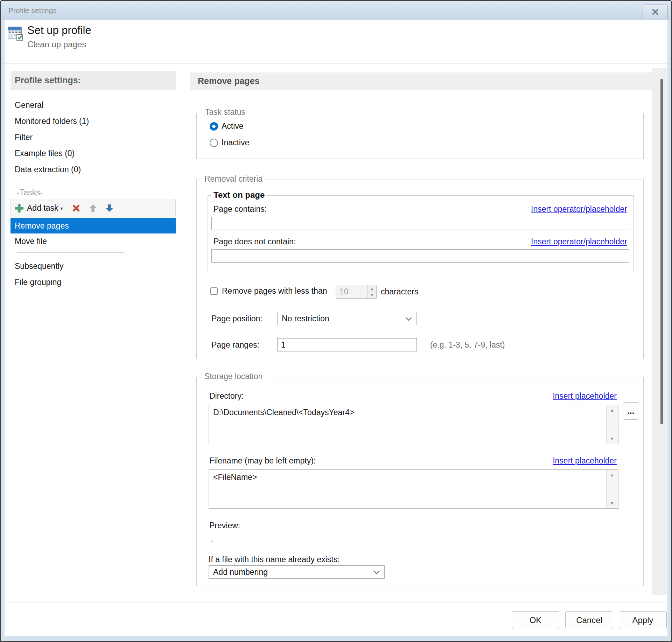 This screenshot has height=642, width=672. I want to click on page-not-contains-label: Page does not contain:, so click(255, 242).